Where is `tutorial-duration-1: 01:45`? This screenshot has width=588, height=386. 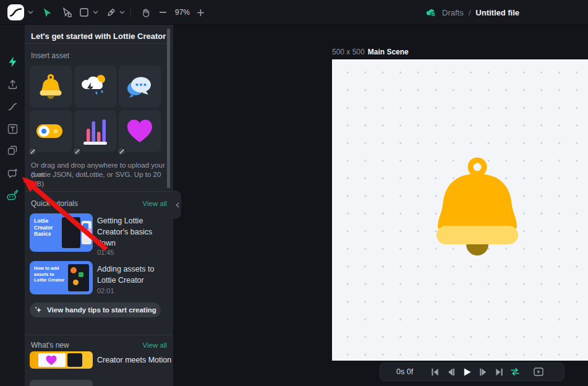
tutorial-duration-1: 01:45 is located at coordinates (106, 252).